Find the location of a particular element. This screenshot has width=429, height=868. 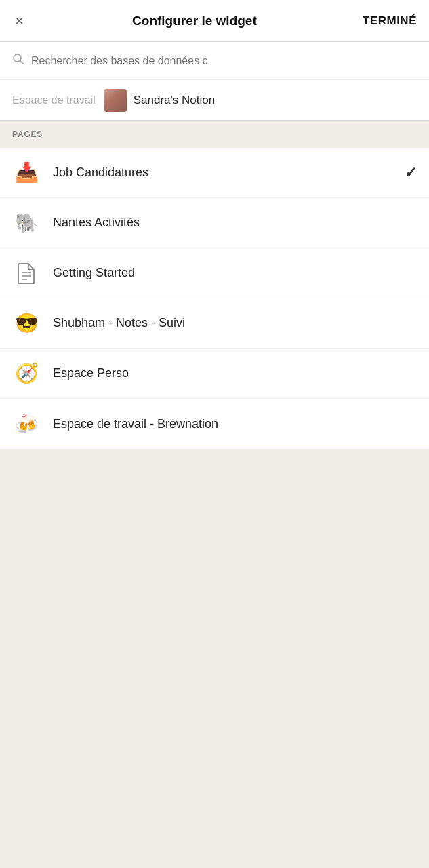

workspace-name: Sandra's Notion is located at coordinates (174, 100).